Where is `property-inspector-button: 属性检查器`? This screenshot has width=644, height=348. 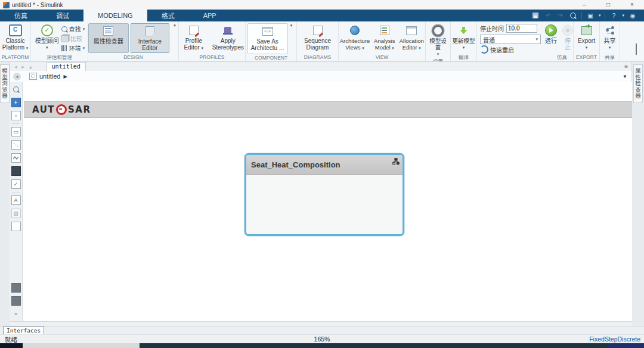 property-inspector-button: 属性检查器 is located at coordinates (109, 38).